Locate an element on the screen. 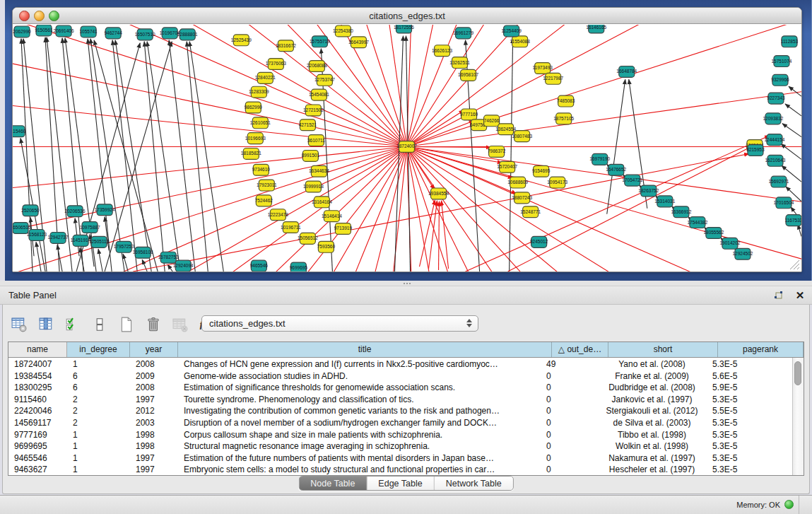 Image resolution: width=812 pixels, height=514 pixels. table-row: 946554611997Estimation of the future num… is located at coordinates (400, 458).